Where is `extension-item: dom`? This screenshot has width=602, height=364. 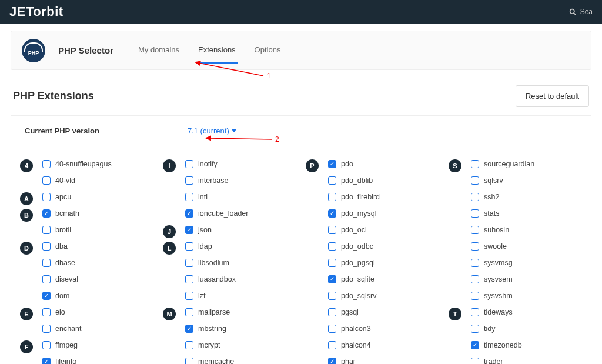
extension-item: dom is located at coordinates (98, 296).